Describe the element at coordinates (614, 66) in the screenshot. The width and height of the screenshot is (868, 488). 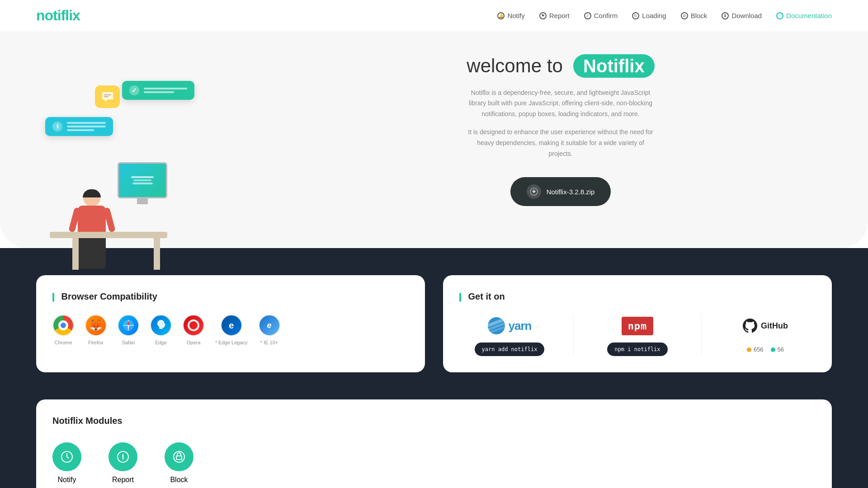
I see `brand-badge: Notiflix` at that location.